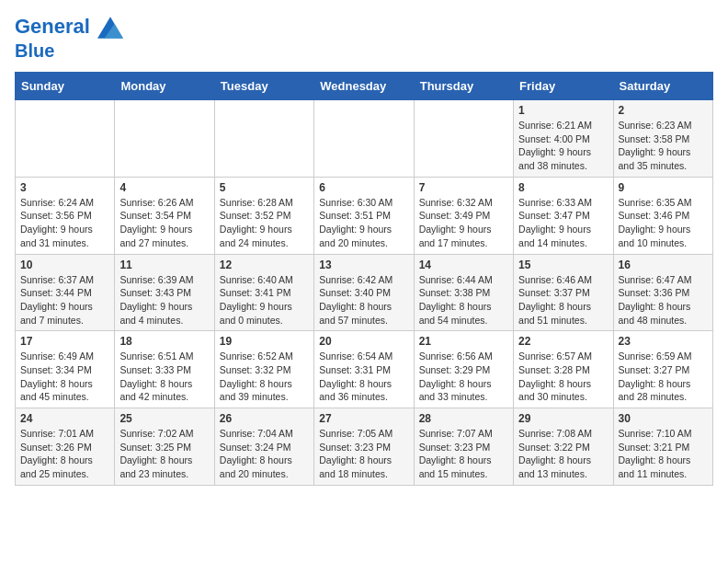  I want to click on day-info: Sunrise: 6:37 AMSunset: 3:44 PMDaylight:…, so click(64, 300).